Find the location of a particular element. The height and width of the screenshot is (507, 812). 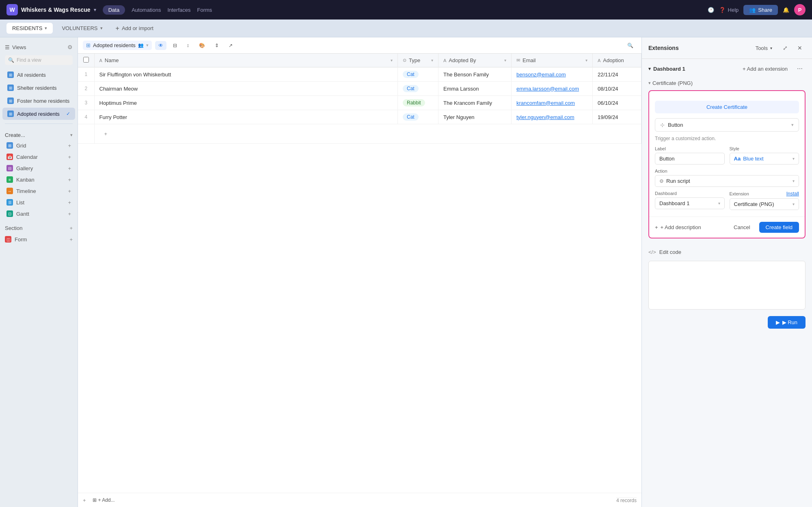

col-name-chevron: ▾ is located at coordinates (391, 60).